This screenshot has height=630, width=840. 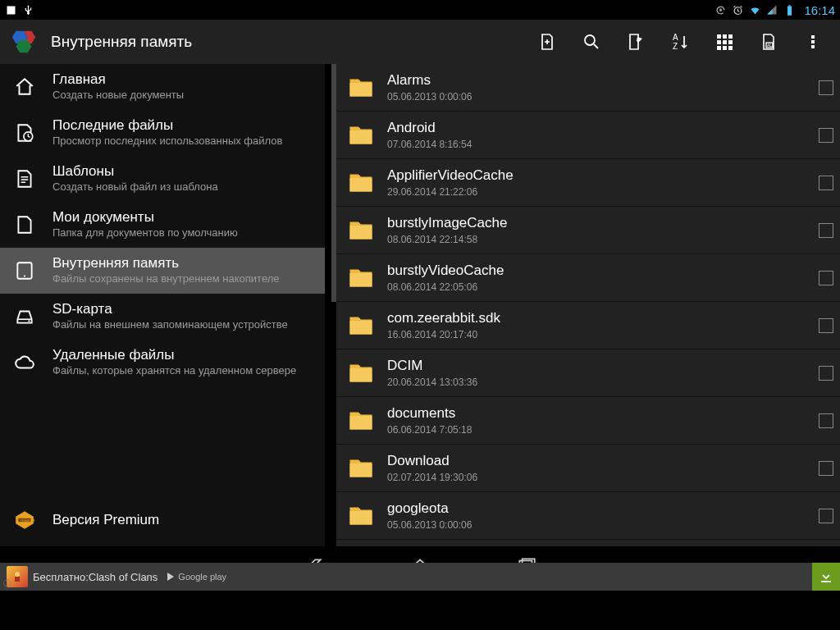 I want to click on file-name: documents, so click(x=600, y=413).